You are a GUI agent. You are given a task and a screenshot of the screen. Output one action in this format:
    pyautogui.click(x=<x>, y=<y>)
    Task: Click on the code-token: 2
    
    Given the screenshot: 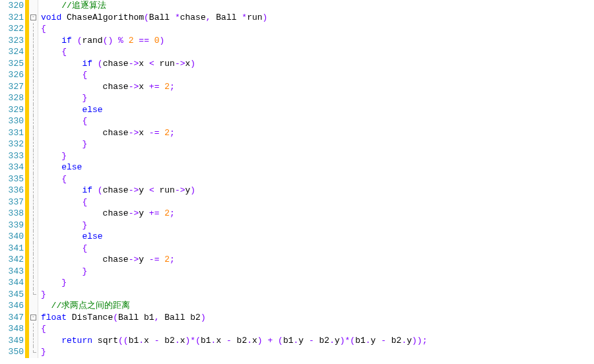 What is the action you would take?
    pyautogui.click(x=167, y=133)
    